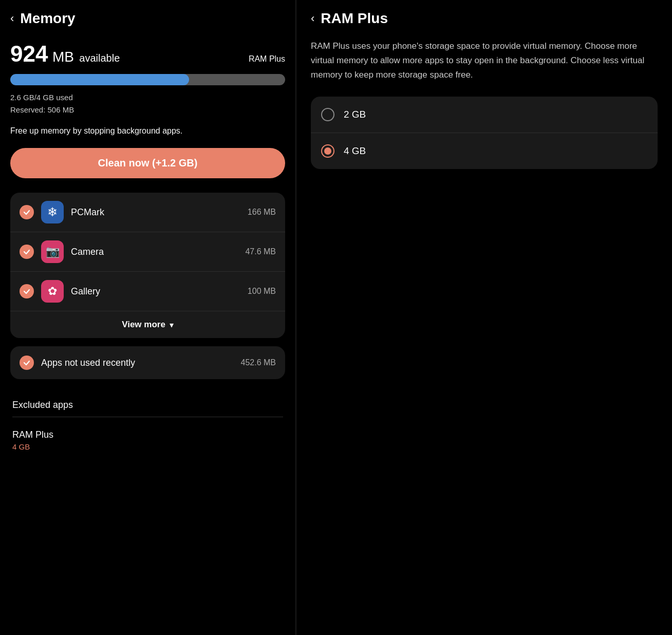  I want to click on app-icon-camera: 📷, so click(52, 252).